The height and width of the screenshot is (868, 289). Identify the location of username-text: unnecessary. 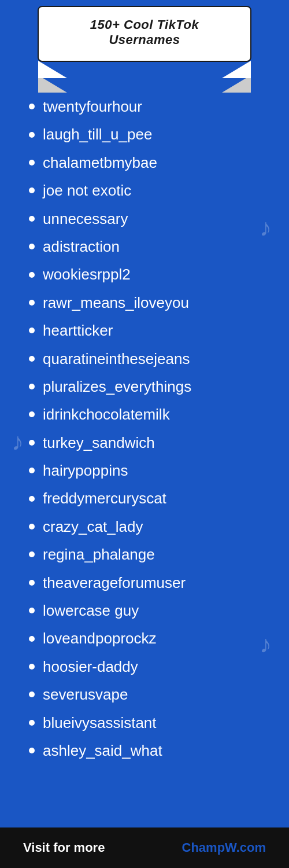
(86, 219).